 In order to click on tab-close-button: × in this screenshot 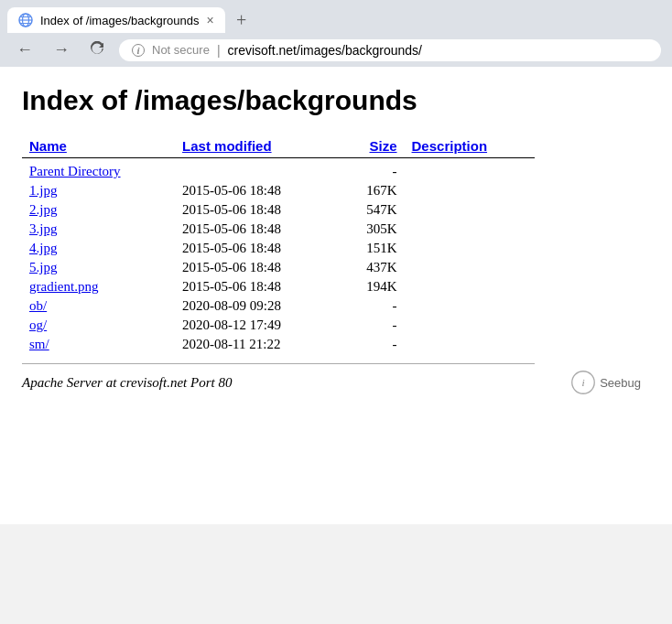, I will do `click(210, 20)`.